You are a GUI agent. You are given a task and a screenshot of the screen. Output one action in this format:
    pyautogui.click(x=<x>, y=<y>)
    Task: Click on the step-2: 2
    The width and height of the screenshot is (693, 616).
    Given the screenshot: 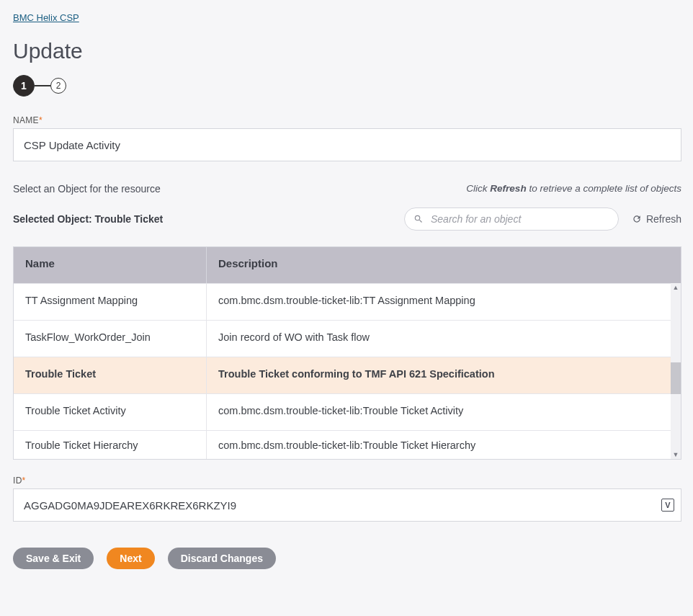 What is the action you would take?
    pyautogui.click(x=58, y=86)
    